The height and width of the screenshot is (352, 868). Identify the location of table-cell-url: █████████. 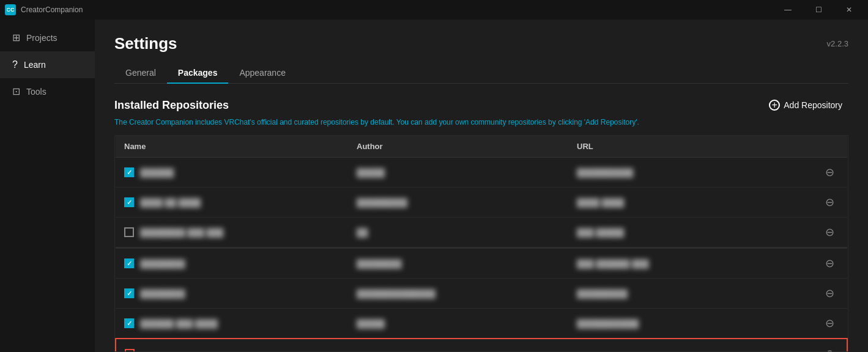
(690, 293).